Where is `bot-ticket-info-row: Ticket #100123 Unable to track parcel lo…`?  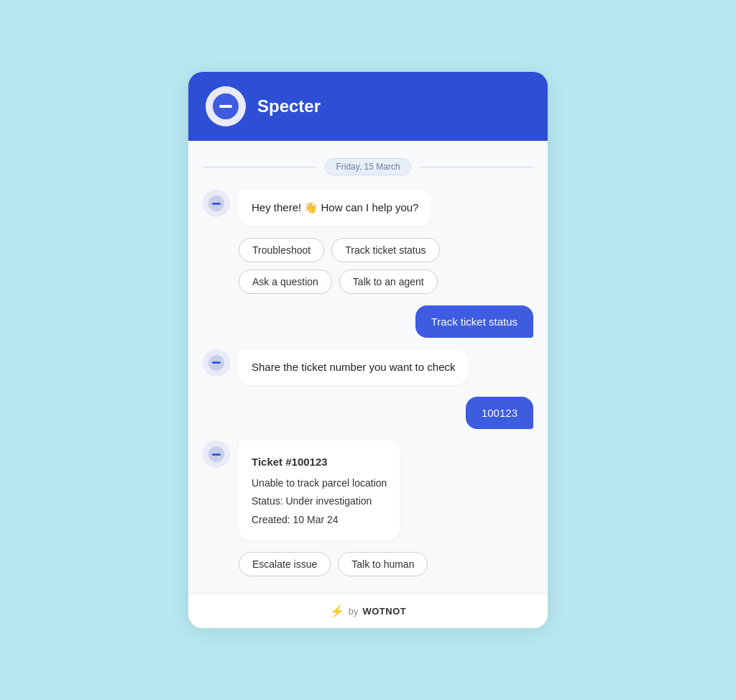
bot-ticket-info-row: Ticket #100123 Unable to track parcel lo… is located at coordinates (368, 490).